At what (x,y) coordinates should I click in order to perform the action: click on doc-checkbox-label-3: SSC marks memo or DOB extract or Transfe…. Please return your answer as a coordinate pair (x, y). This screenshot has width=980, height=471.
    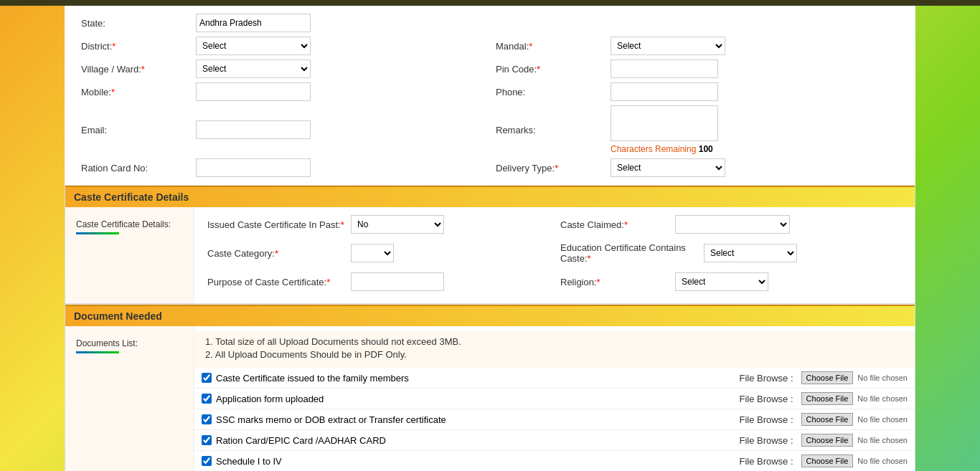
    Looking at the image, I should click on (471, 420).